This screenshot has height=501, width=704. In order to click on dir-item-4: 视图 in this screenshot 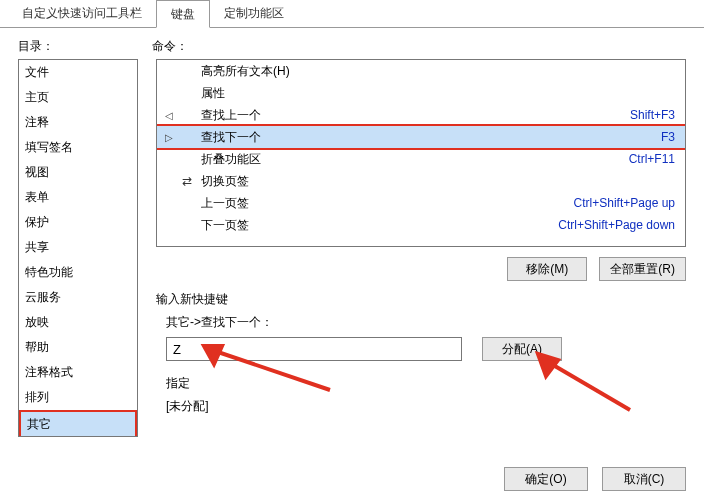, I will do `click(78, 172)`.